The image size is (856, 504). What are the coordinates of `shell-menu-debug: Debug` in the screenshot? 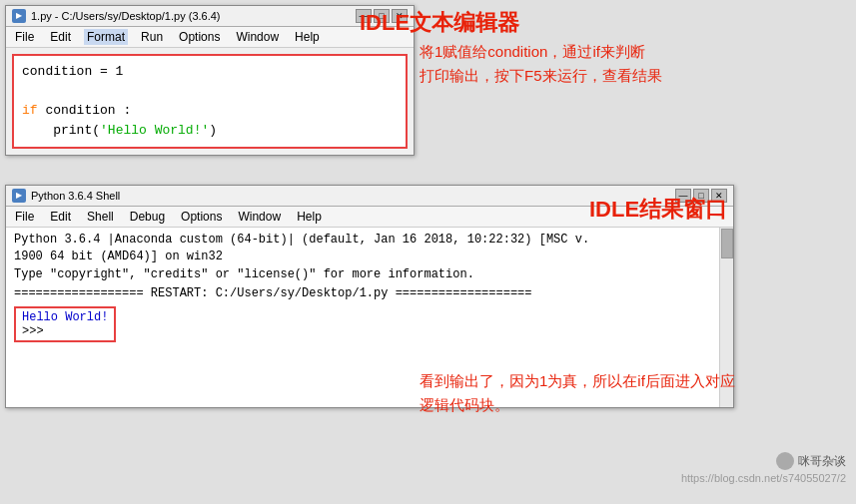 It's located at (148, 217).